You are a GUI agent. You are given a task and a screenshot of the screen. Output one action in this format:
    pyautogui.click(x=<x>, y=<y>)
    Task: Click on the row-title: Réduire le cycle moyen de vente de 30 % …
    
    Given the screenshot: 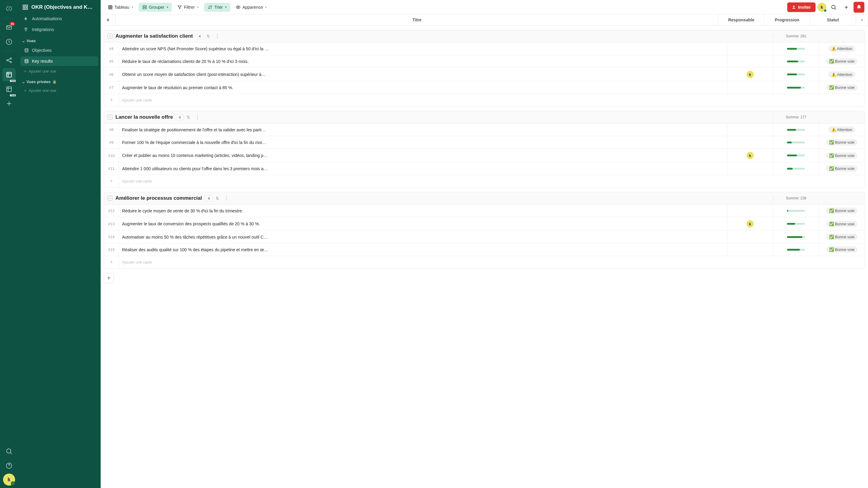 What is the action you would take?
    pyautogui.click(x=423, y=211)
    